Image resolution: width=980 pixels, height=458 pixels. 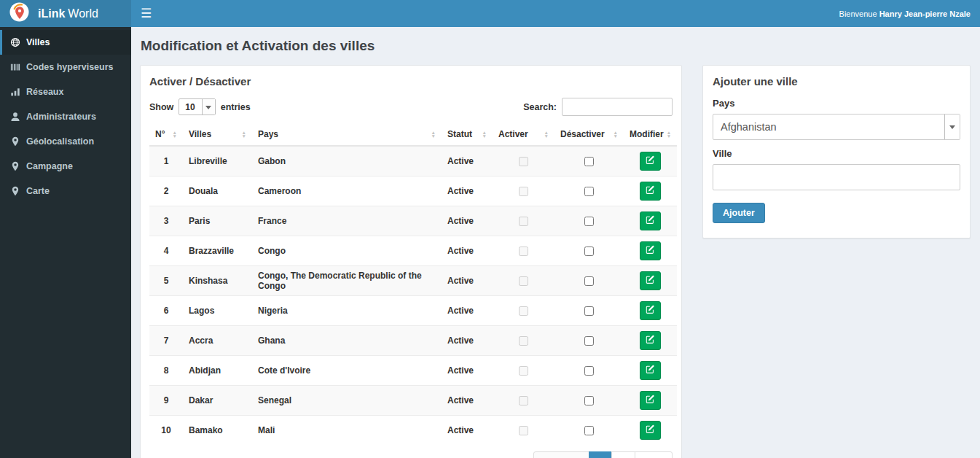 What do you see at coordinates (15, 92) in the screenshot?
I see `chart-icon` at bounding box center [15, 92].